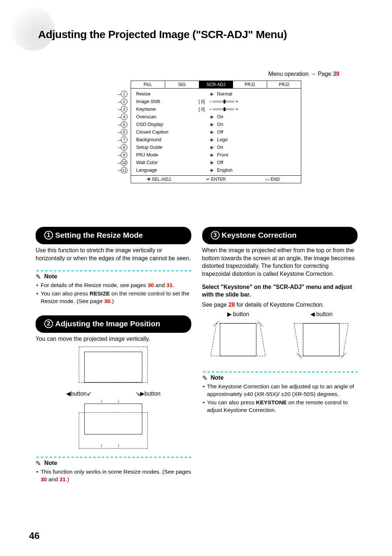 The width and height of the screenshot is (392, 556). Describe the element at coordinates (216, 163) in the screenshot. I see `osd-row: Wall Color◈Off` at that location.